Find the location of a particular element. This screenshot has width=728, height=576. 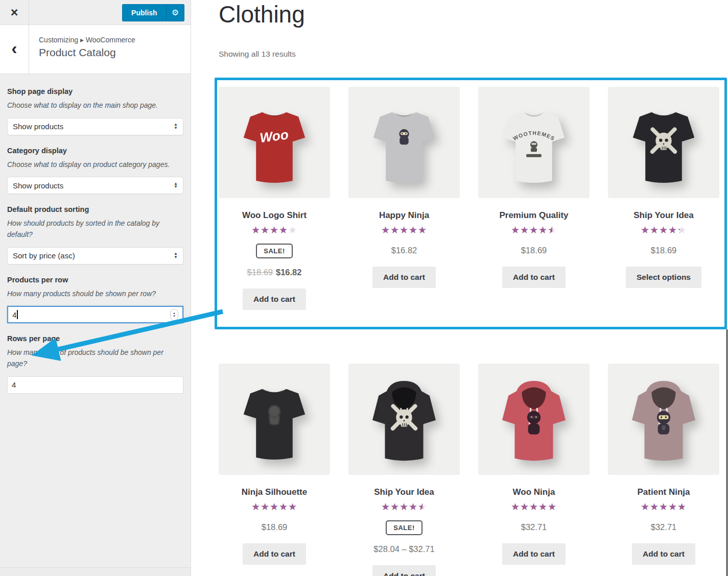

product-title: Happy Ninja is located at coordinates (404, 215).